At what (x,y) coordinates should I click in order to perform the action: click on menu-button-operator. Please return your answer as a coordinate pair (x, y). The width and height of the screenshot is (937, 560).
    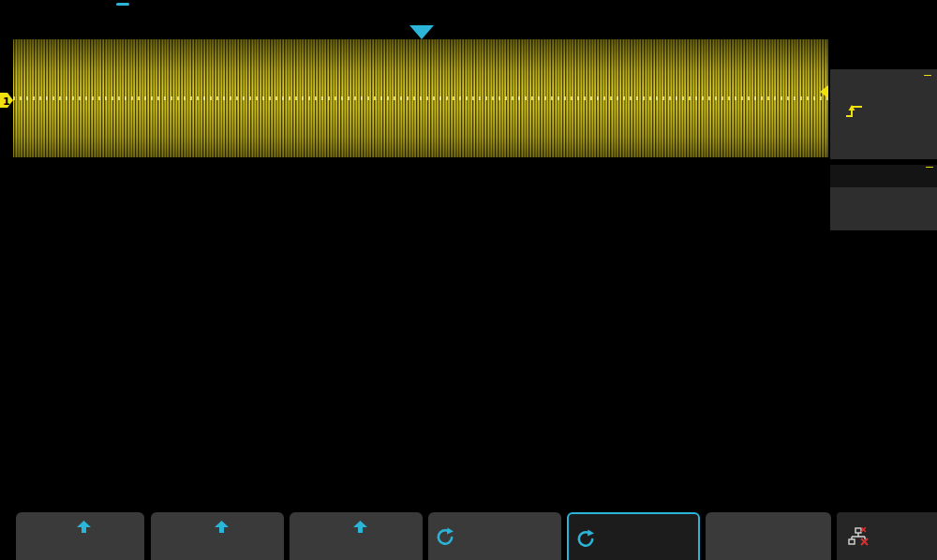
    Looking at the image, I should click on (81, 536).